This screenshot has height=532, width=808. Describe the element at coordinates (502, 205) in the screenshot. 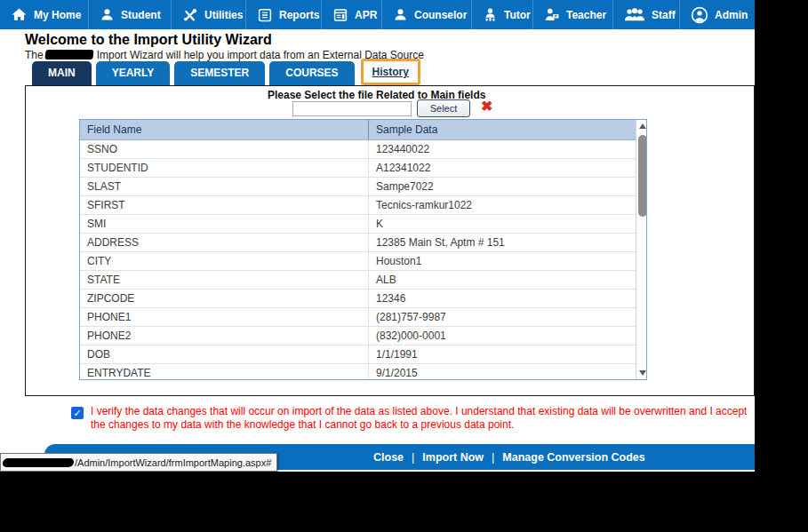

I see `sample-data-cell: Tecnics-ramkur1022` at that location.